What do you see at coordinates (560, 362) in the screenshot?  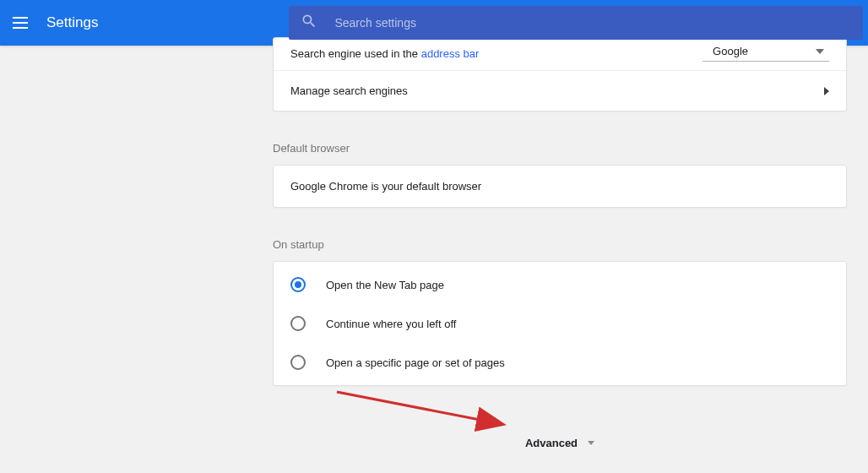 I see `startup-option-specific-pages: Open a specific page or set of pages` at bounding box center [560, 362].